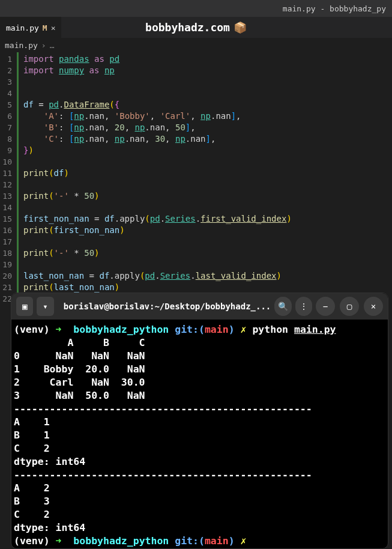  I want to click on menu-icon: ⋮, so click(304, 306).